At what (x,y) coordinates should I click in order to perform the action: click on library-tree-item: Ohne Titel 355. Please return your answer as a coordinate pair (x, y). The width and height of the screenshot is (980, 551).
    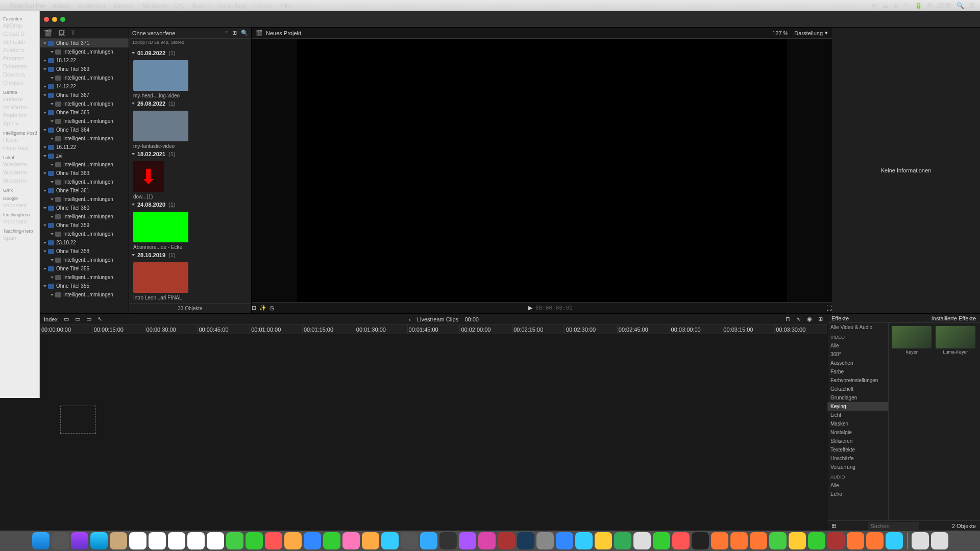
    Looking at the image, I should click on (84, 286).